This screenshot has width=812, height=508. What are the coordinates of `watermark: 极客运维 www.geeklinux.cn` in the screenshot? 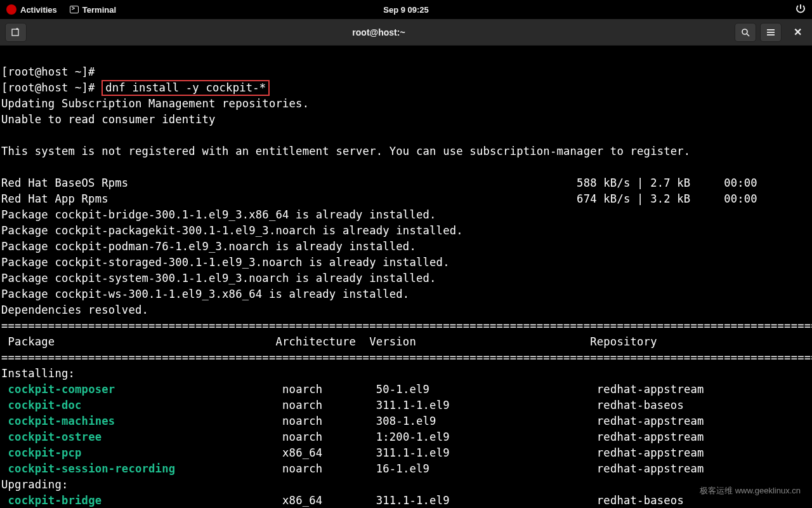 It's located at (750, 491).